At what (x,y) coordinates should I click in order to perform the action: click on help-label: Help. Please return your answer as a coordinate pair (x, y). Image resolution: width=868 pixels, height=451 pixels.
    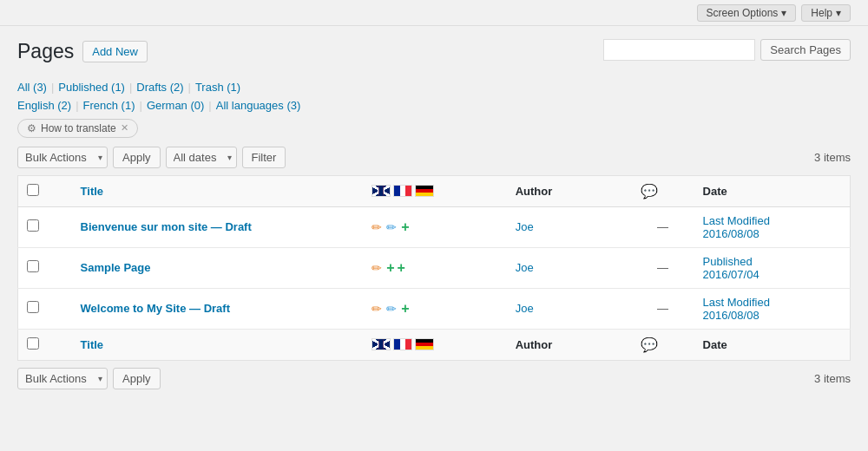
    Looking at the image, I should click on (821, 13).